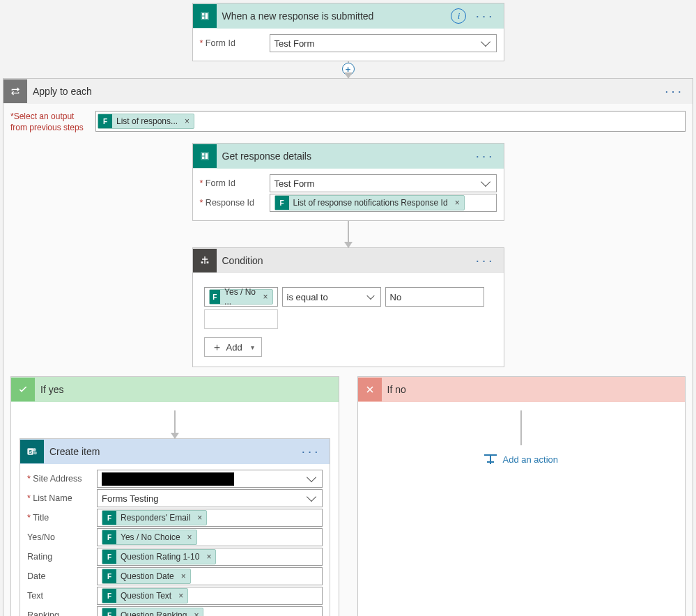 The height and width of the screenshot is (616, 696). Describe the element at coordinates (62, 596) in the screenshot. I see `field-label: Text` at that location.